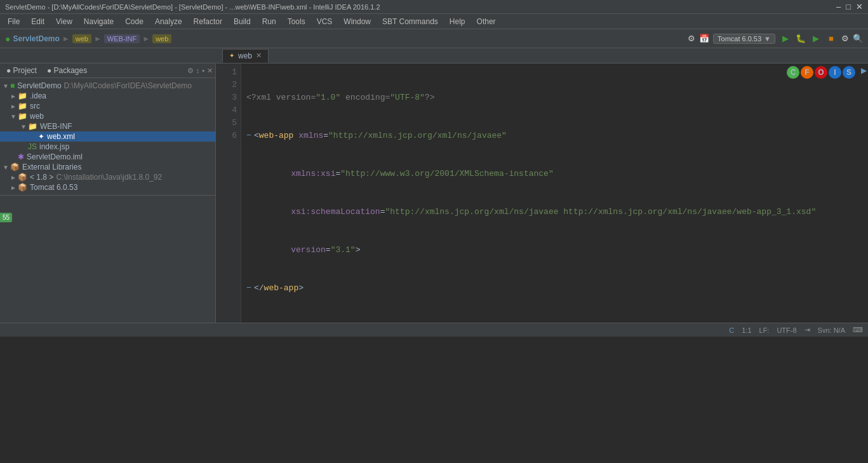 The width and height of the screenshot is (868, 463). What do you see at coordinates (232, 56) in the screenshot?
I see `tab-xml-icon: ✦` at bounding box center [232, 56].